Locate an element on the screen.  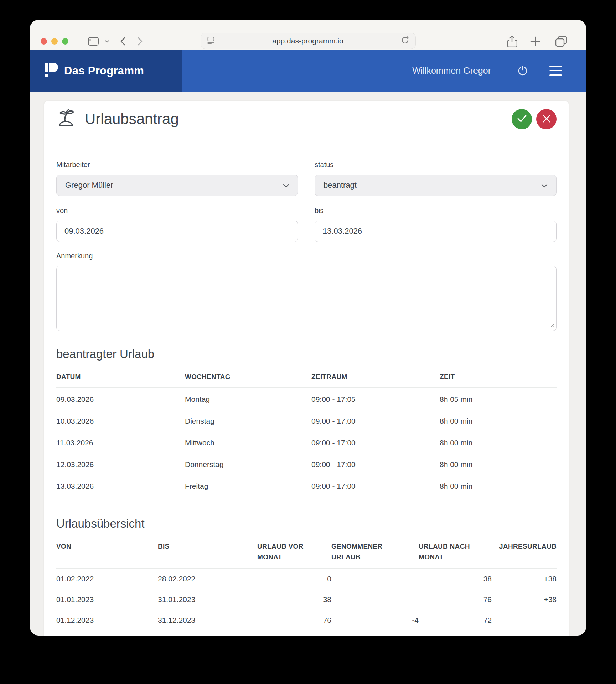
status-label: status is located at coordinates (435, 165).